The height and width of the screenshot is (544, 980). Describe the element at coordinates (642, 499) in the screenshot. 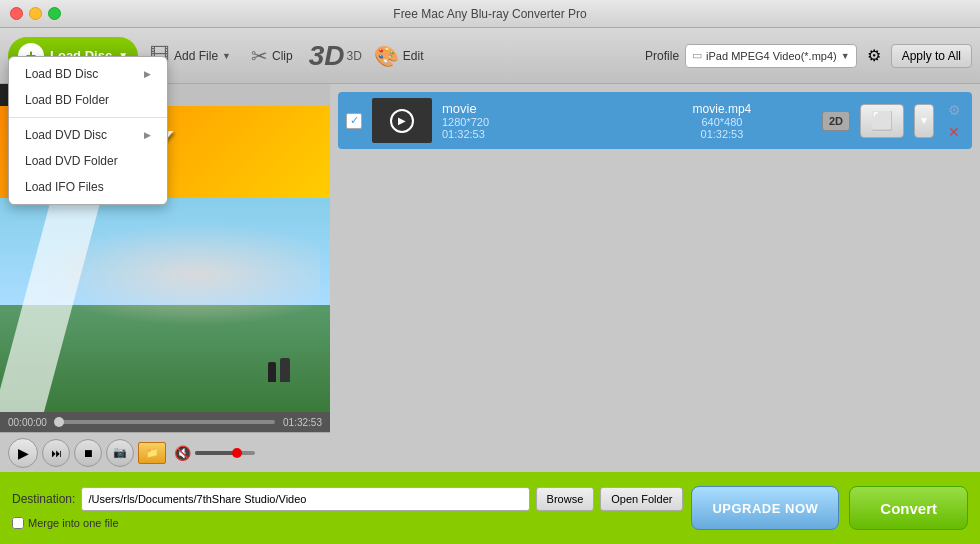

I see `open-folder-button: Open Folder` at that location.